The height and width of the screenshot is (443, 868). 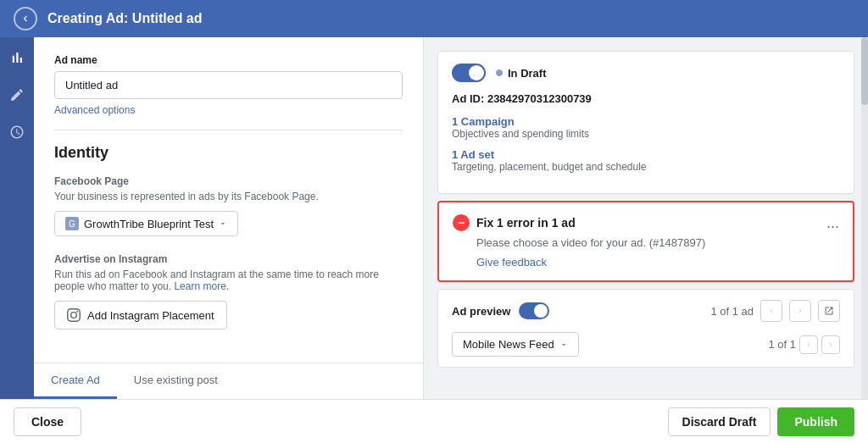 I want to click on identity-title: Identity, so click(x=229, y=152).